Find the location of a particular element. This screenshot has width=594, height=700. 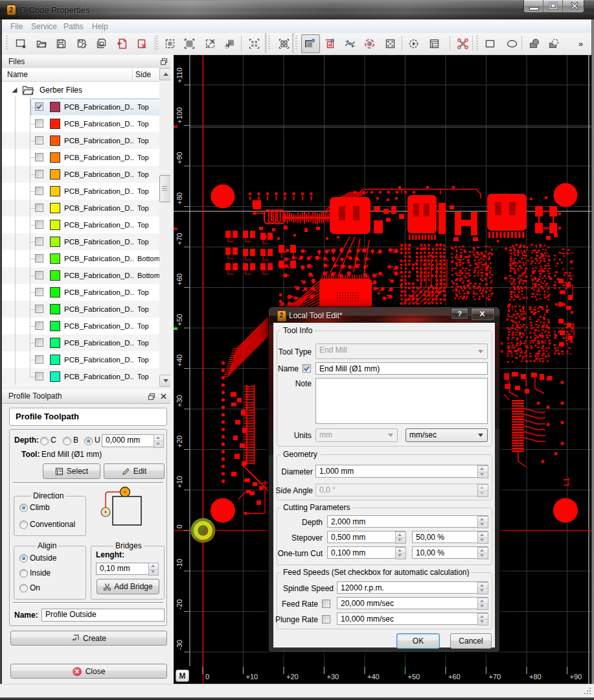

svg-text: +100 is located at coordinates (179, 115).